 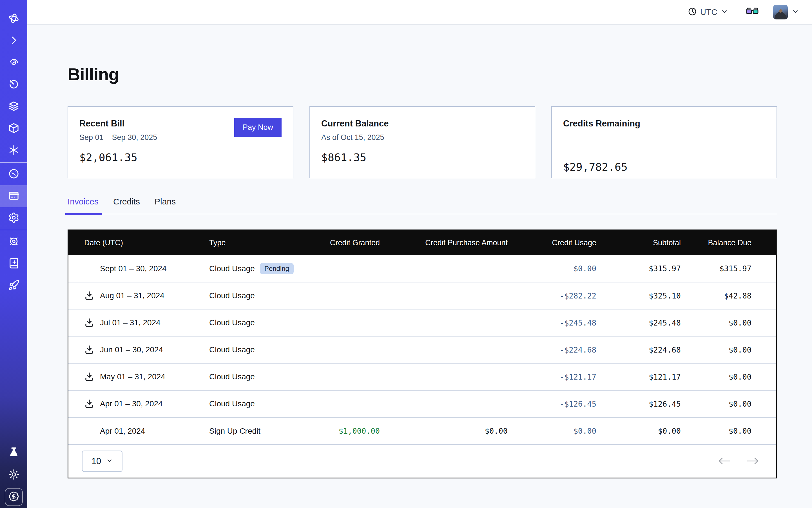 I want to click on tab-credits: Credits, so click(x=127, y=205).